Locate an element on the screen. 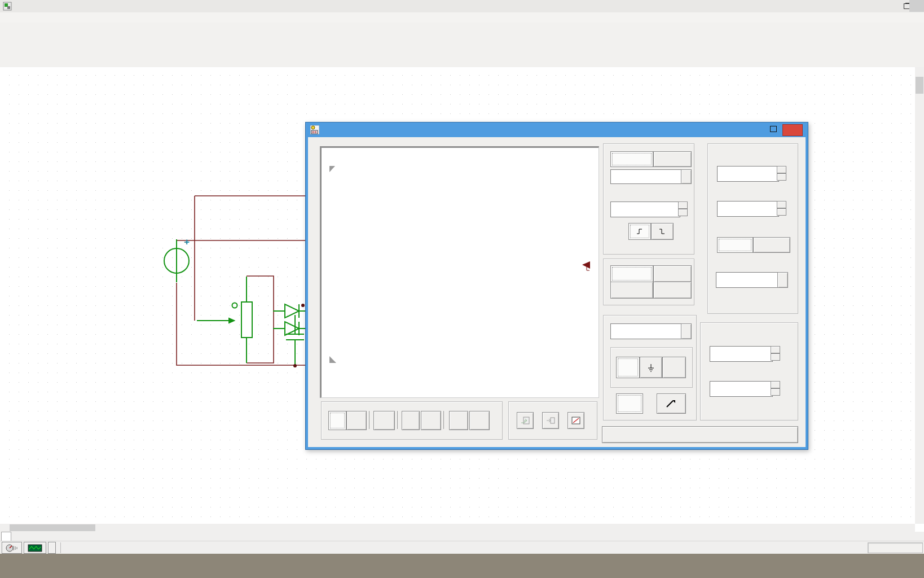 This screenshot has height=578, width=924. trigger-mode-button is located at coordinates (632, 159).